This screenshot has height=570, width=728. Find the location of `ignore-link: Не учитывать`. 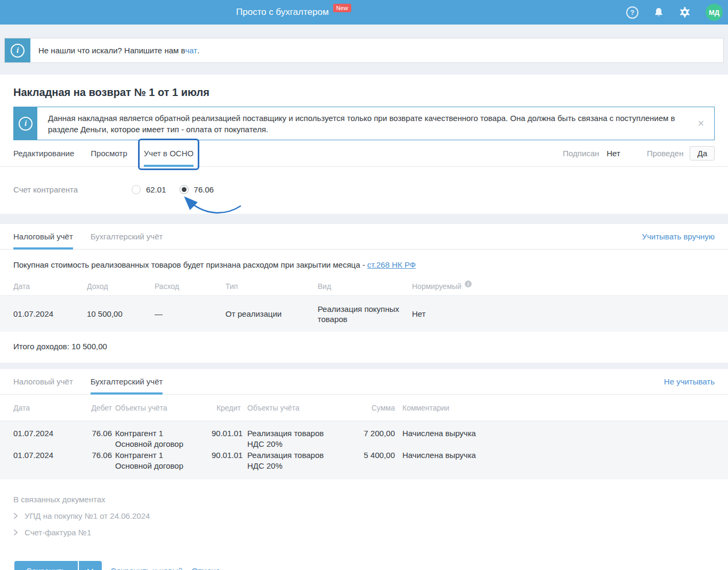

ignore-link: Не учитывать is located at coordinates (690, 382).